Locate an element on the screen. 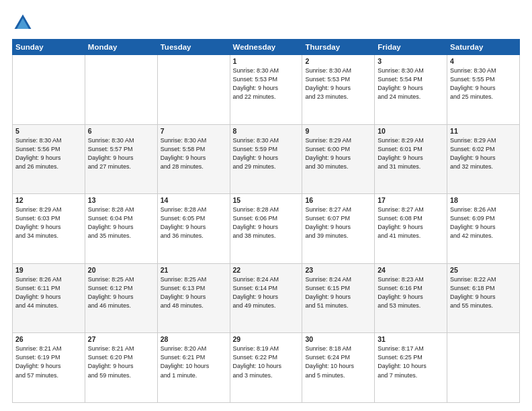 The image size is (532, 411). day-number: 16 is located at coordinates (339, 200).